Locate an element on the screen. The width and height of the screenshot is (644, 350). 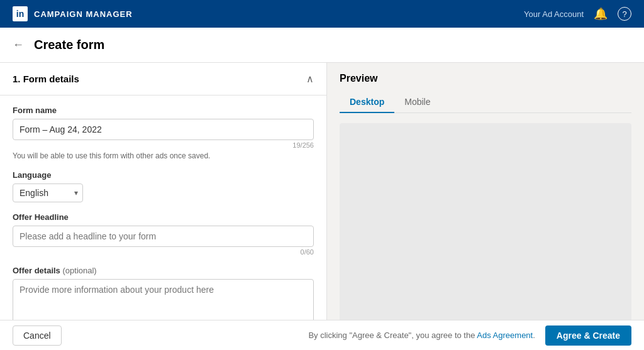
footer-right: By clicking "Agree & Create", you agree … is located at coordinates (470, 336).